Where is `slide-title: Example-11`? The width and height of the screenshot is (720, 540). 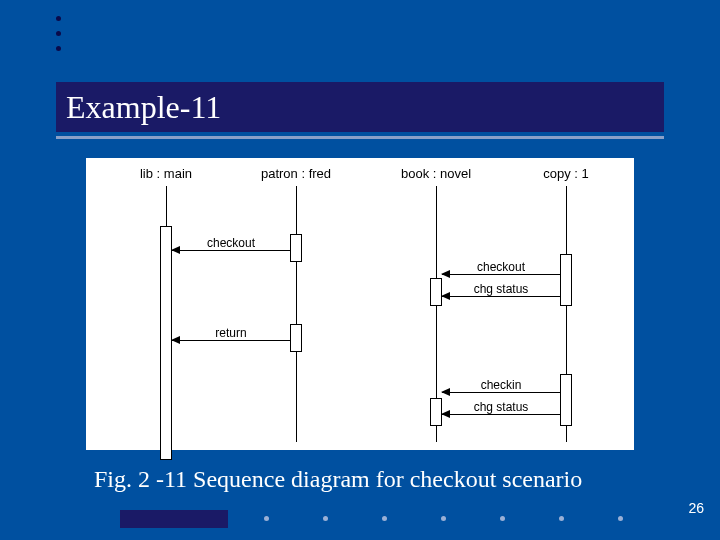
slide-title: Example-11 is located at coordinates (144, 108).